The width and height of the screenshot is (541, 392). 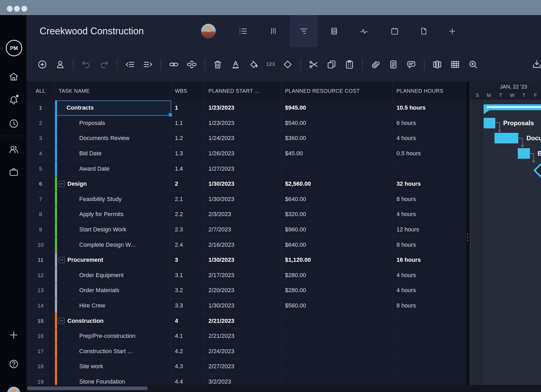 I want to click on wbs-cell: 4.4, so click(x=188, y=380).